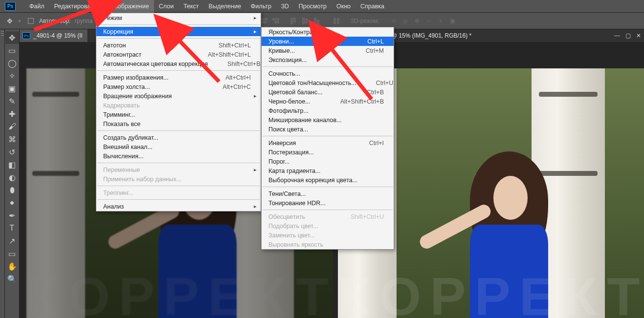  What do you see at coordinates (12, 88) in the screenshot?
I see `tool-crop-icon: ▣` at bounding box center [12, 88].